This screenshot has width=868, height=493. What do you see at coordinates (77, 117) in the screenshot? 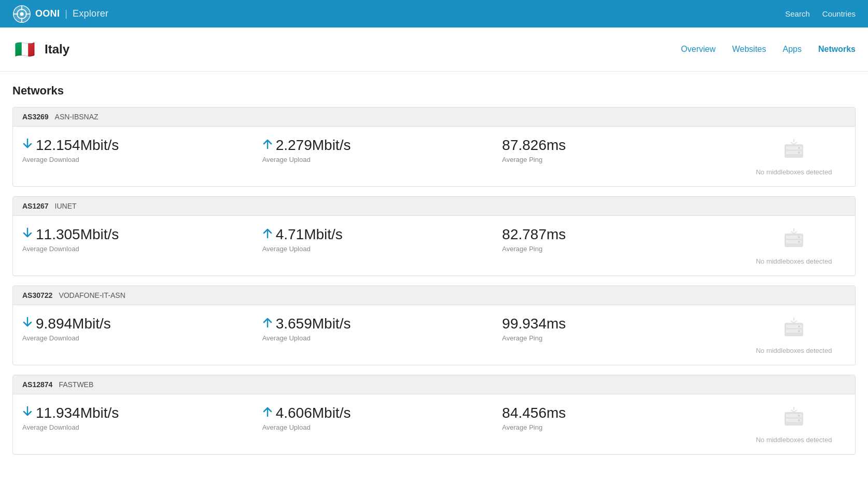
I see `network-name: ASN-IBSNAZ` at bounding box center [77, 117].